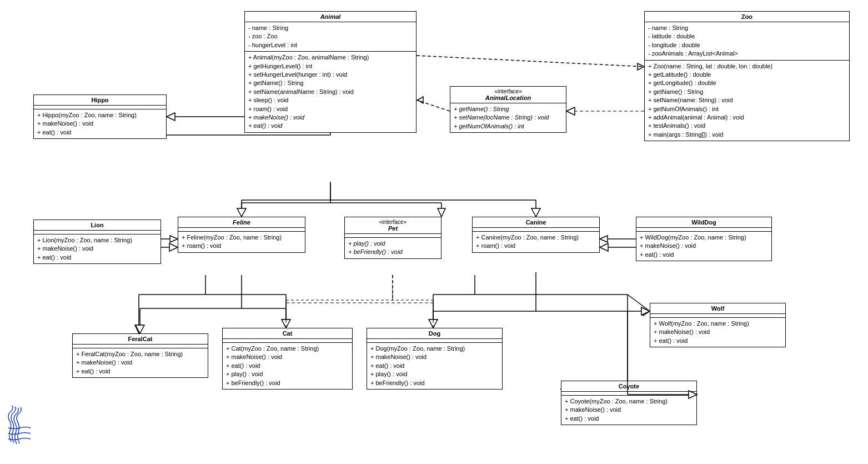  What do you see at coordinates (747, 41) in the screenshot?
I see `class-zoo-fields: - name : String - latitude : double - lo…` at bounding box center [747, 41].